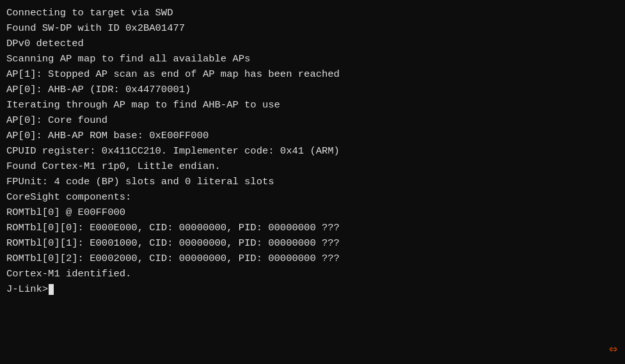  Describe the element at coordinates (27, 289) in the screenshot. I see `terminal-prompt: J-Link>` at that location.